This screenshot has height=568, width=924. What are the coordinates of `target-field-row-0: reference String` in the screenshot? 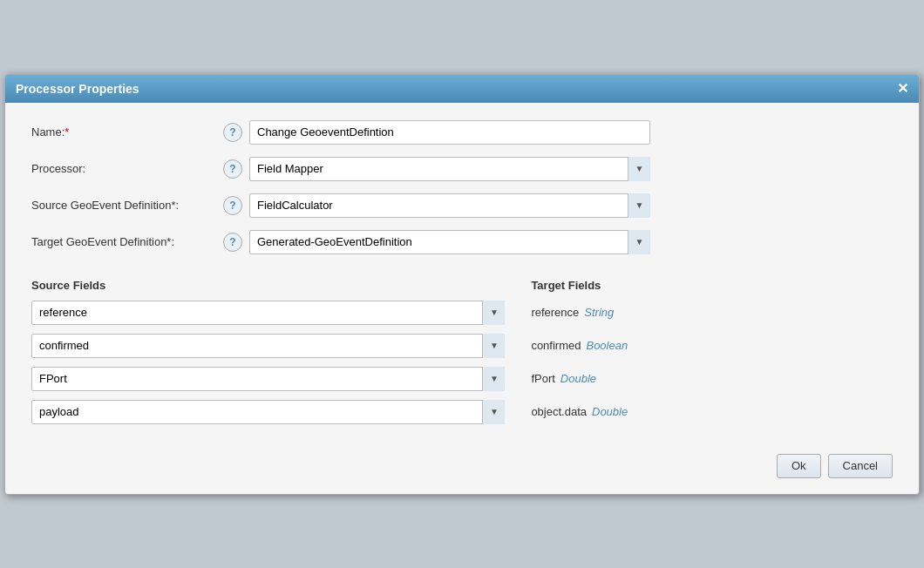 It's located at (711, 313).